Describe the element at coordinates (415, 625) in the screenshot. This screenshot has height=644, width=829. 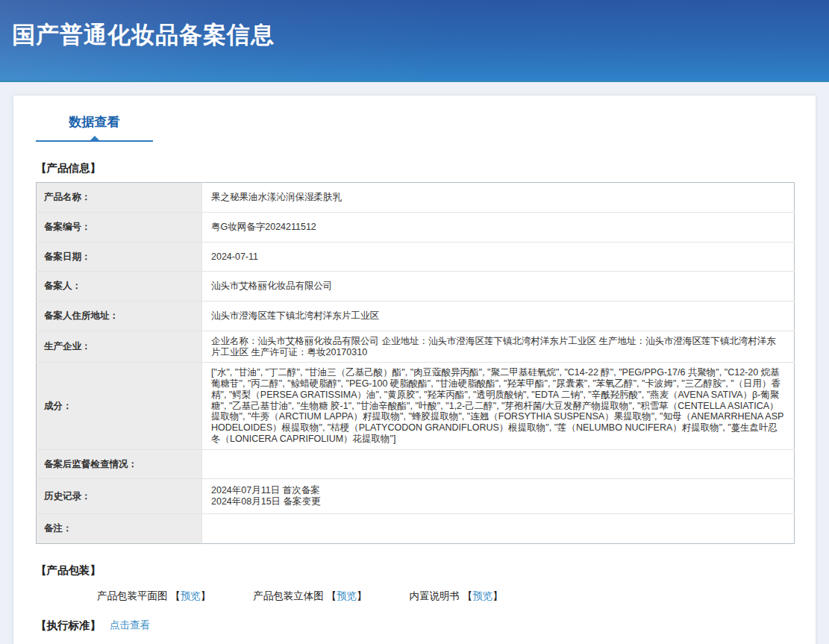
I see `standard-row: 【执行标准】 点击查看` at that location.